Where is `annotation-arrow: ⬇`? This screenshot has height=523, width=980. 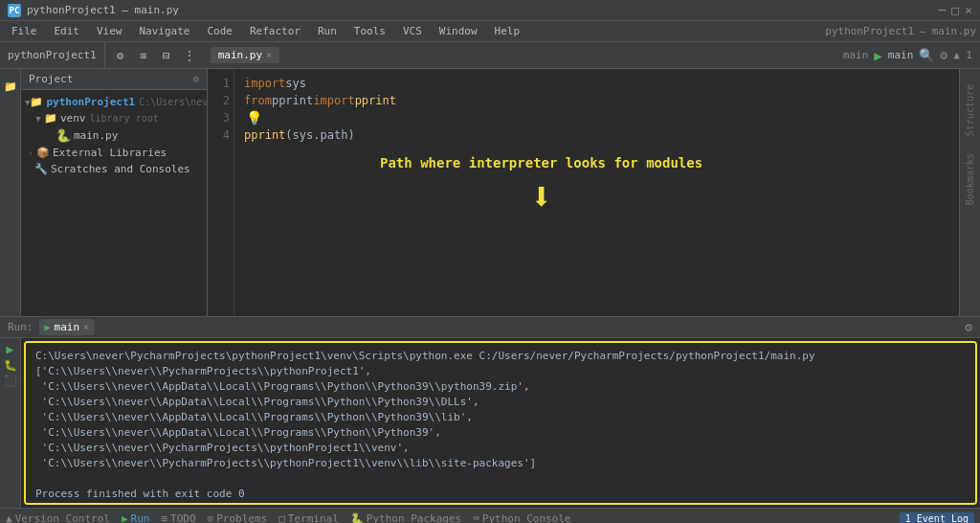
annotation-arrow: ⬇ is located at coordinates (542, 196).